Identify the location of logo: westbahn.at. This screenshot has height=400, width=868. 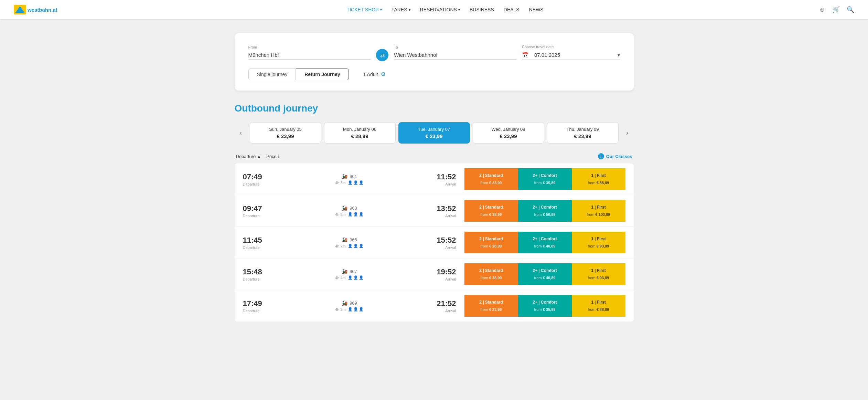
(36, 10).